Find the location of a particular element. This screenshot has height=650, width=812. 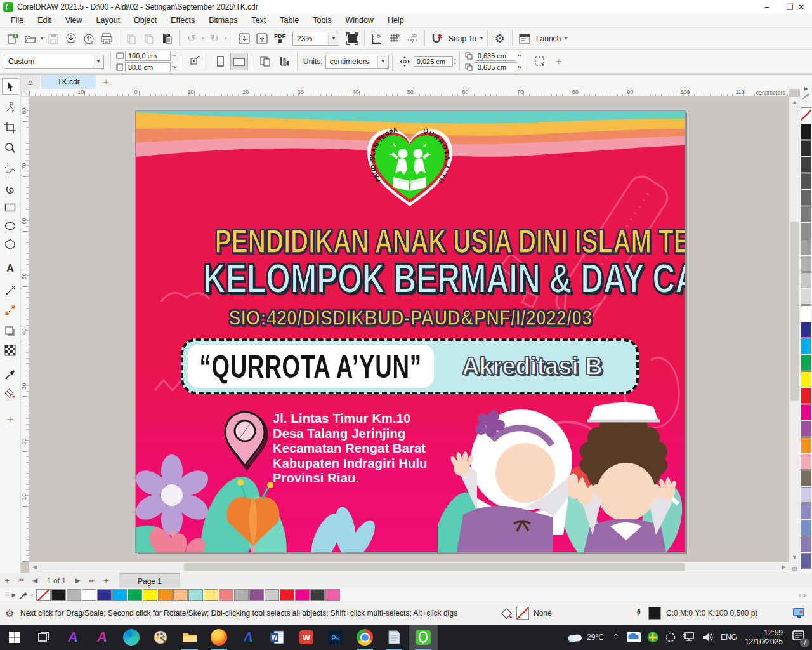

taskbar-app-word: W is located at coordinates (277, 637).